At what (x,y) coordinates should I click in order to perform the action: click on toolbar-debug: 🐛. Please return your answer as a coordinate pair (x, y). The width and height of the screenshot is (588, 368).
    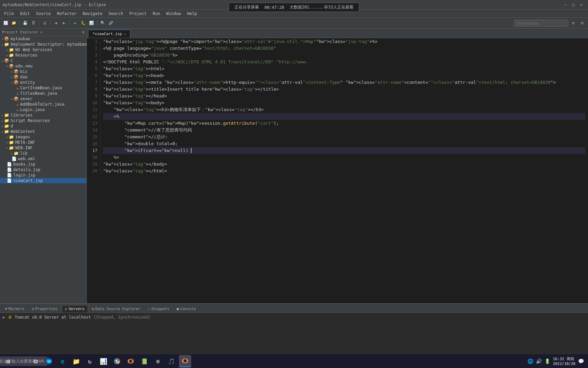
    Looking at the image, I should click on (83, 23).